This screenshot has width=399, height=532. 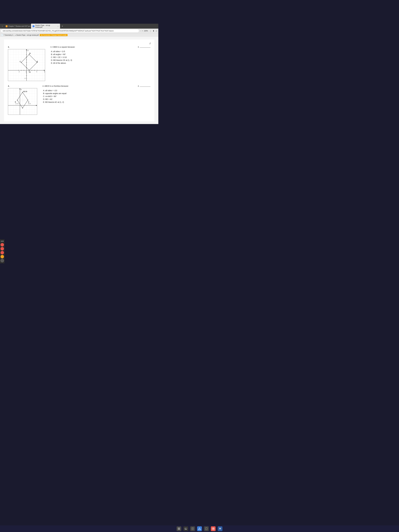 I want to click on problem-3-blank-label: 3., so click(x=144, y=47).